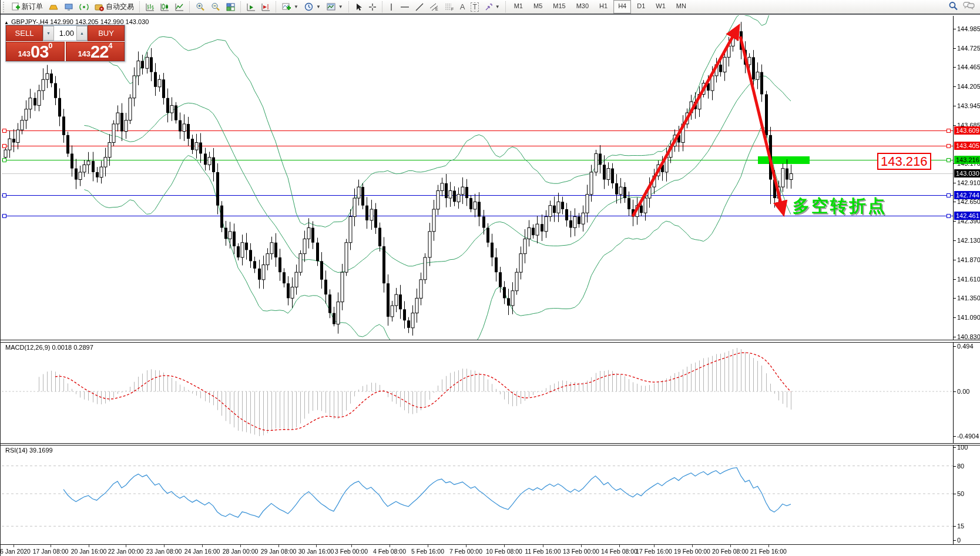  I want to click on tab-timeframe-h1: H1, so click(603, 7).